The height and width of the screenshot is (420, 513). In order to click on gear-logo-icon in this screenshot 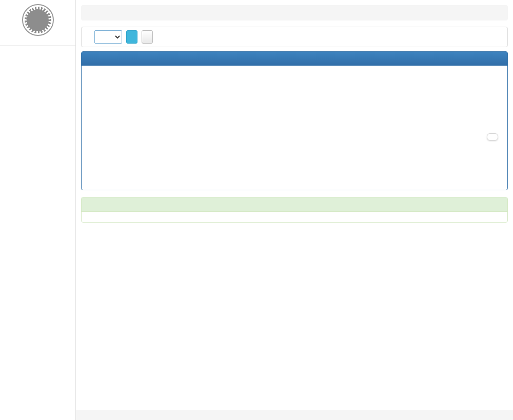, I will do `click(38, 20)`.